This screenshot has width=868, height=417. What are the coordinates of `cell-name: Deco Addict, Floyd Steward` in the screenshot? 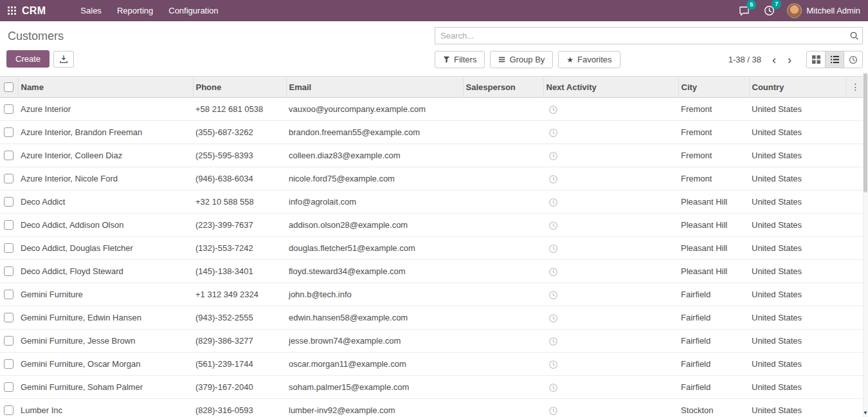 It's located at (105, 272).